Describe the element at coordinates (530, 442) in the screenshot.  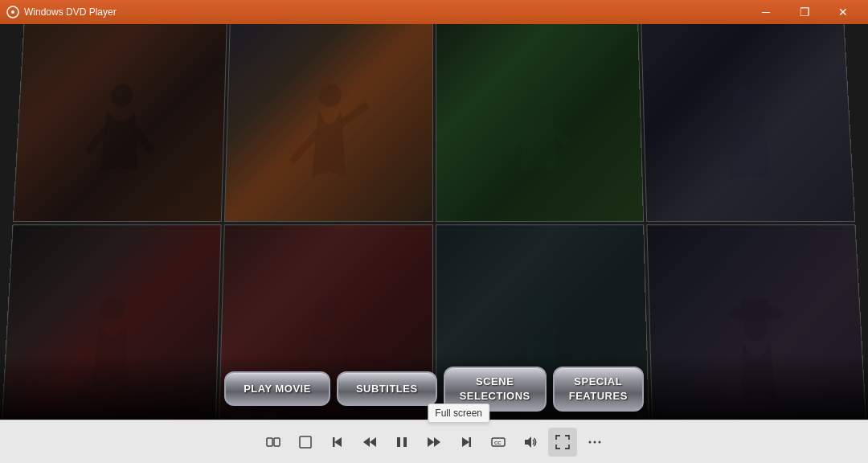
I see `volume-button` at that location.